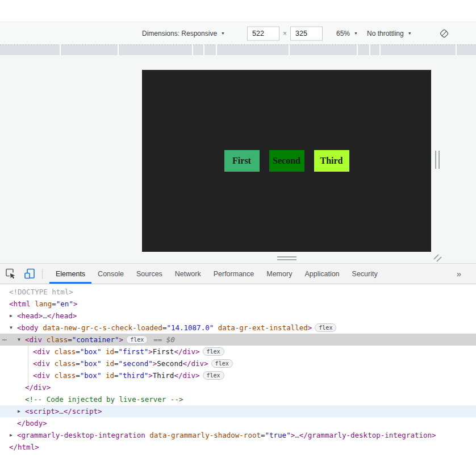 The image size is (476, 457). What do you see at coordinates (41, 375) in the screenshot?
I see `code-token: <div` at bounding box center [41, 375].